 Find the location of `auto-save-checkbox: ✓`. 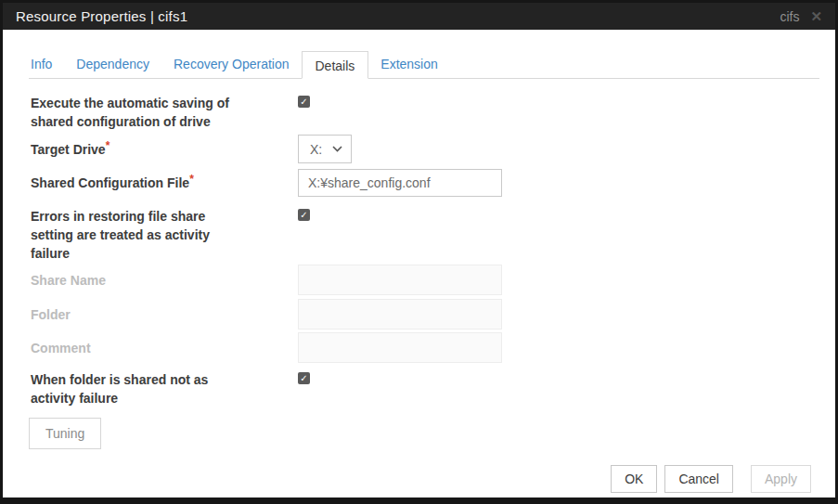

auto-save-checkbox: ✓ is located at coordinates (304, 102).